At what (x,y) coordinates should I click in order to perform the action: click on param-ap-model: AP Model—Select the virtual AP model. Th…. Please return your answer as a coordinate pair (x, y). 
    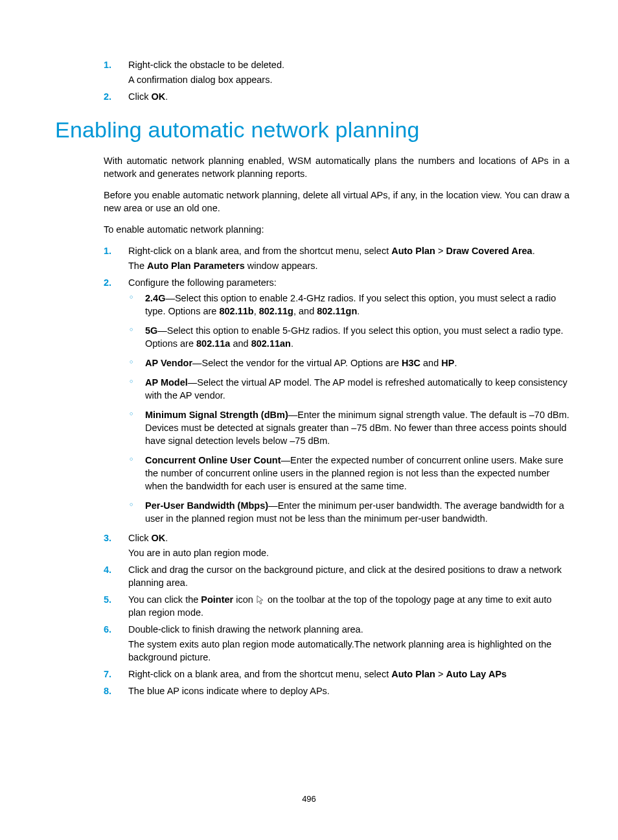
    Looking at the image, I should click on (349, 389).